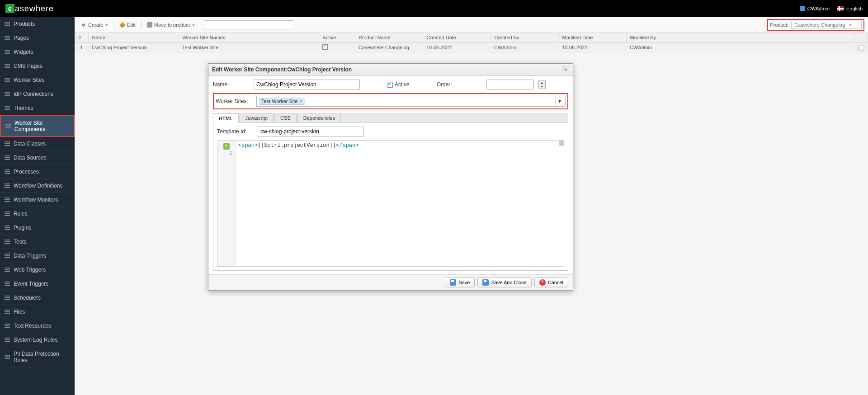 This screenshot has width=868, height=395. I want to click on edit-button: Edit, so click(127, 25).